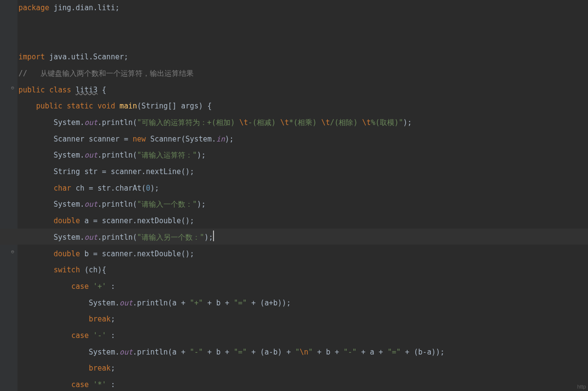  Describe the element at coordinates (214, 236) in the screenshot. I see `text-caret` at that location.